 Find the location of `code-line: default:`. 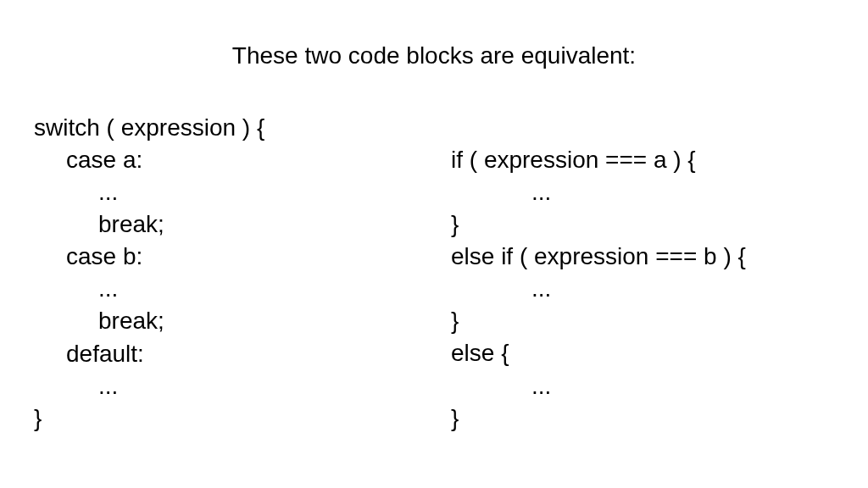

code-line: default: is located at coordinates (225, 354).